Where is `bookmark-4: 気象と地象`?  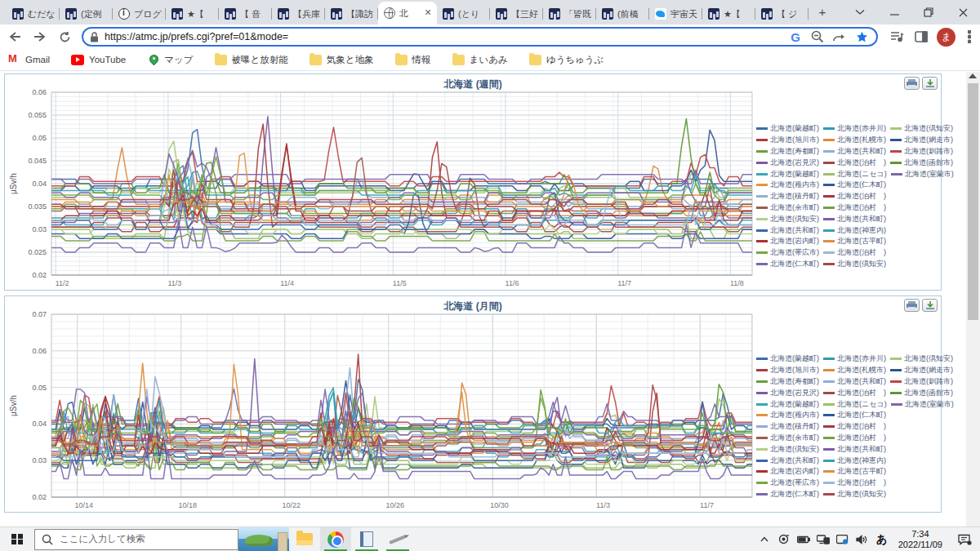 bookmark-4: 気象と地象 is located at coordinates (341, 60).